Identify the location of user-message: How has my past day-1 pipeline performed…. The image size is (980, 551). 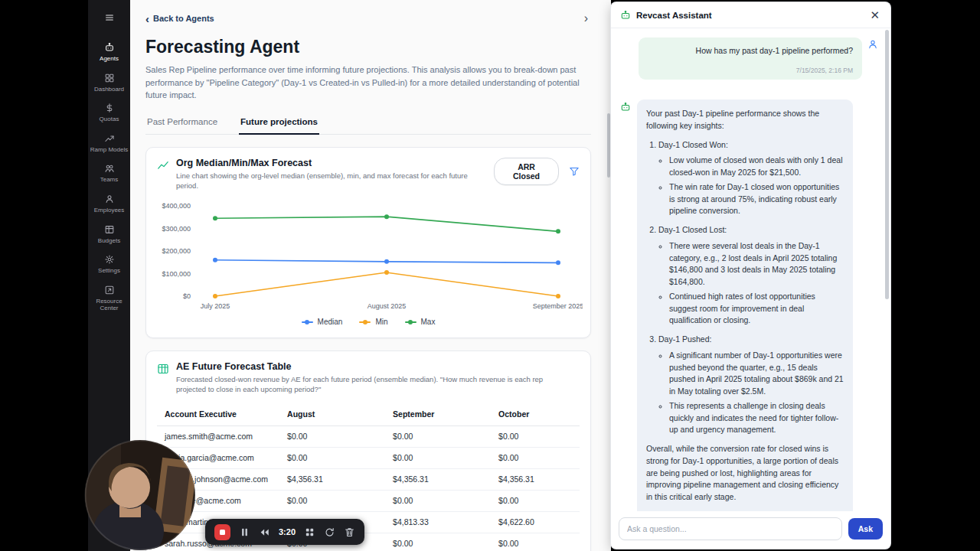
(750, 58).